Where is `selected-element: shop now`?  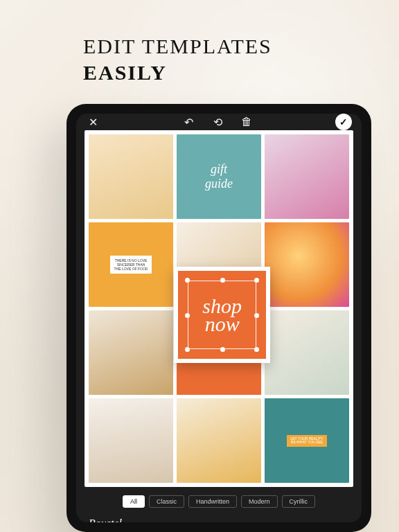 selected-element: shop now is located at coordinates (222, 315).